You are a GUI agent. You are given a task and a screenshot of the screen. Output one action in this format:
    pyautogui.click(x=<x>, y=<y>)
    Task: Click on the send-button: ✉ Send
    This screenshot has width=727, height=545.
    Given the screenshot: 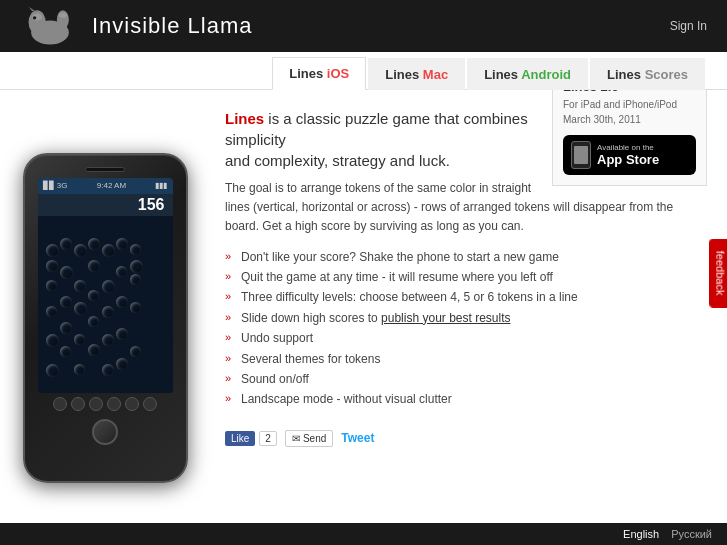 What is the action you would take?
    pyautogui.click(x=309, y=438)
    